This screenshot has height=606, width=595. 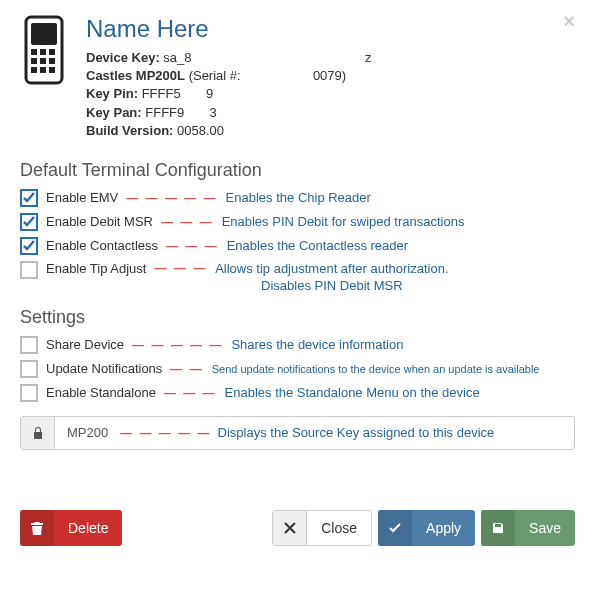 What do you see at coordinates (395, 528) in the screenshot?
I see `check-icon` at bounding box center [395, 528].